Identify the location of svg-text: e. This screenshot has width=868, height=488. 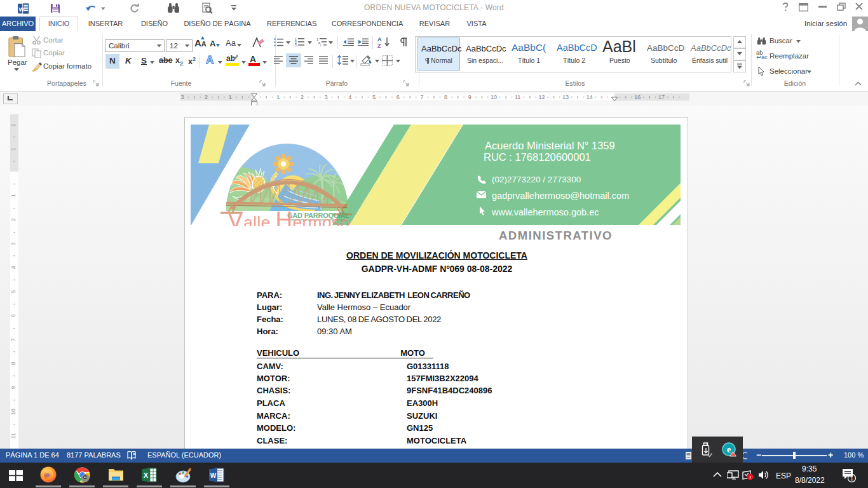
(729, 450).